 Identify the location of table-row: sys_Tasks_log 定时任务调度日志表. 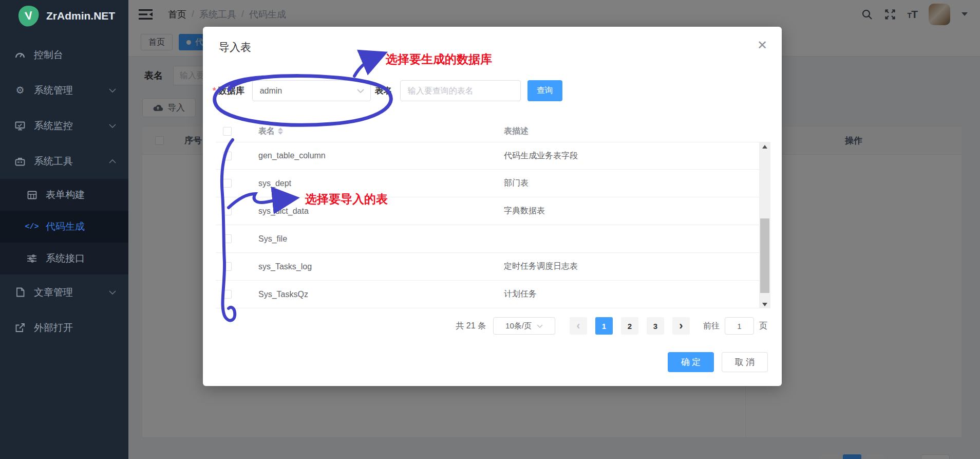
(493, 267).